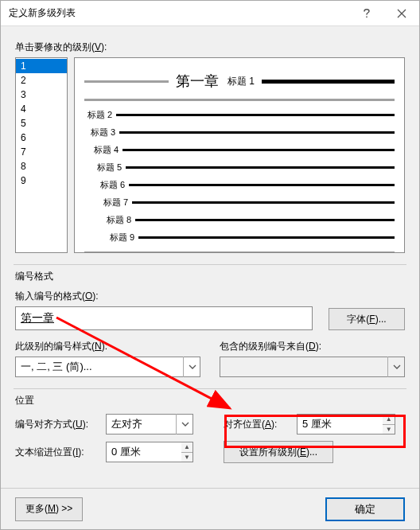 The width and height of the screenshot is (420, 530). Describe the element at coordinates (41, 95) in the screenshot. I see `level-item-3: 3` at that location.